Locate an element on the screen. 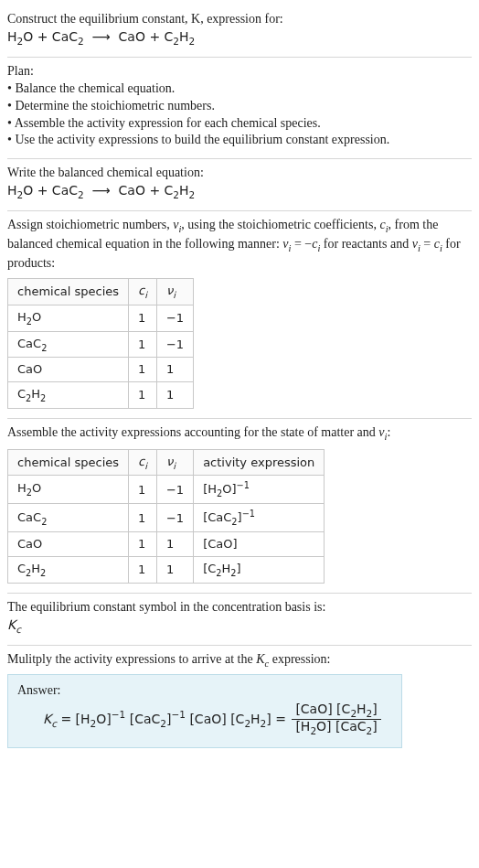  plan-bullet-1: • Balance the chemical equation. is located at coordinates (240, 90).